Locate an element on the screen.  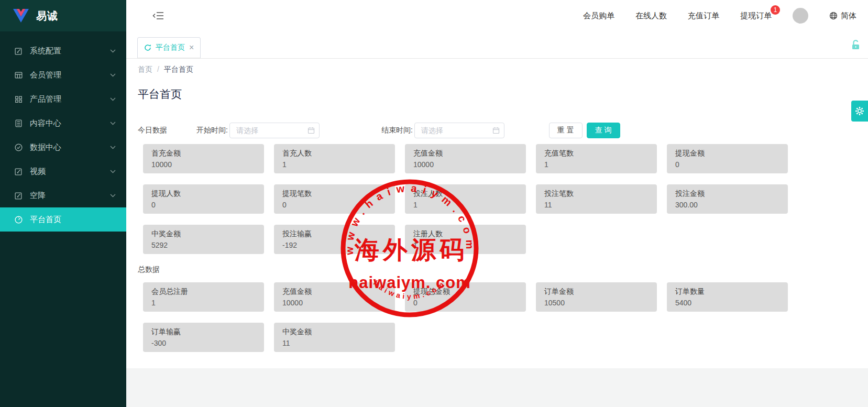
end-date-input is located at coordinates (459, 130).